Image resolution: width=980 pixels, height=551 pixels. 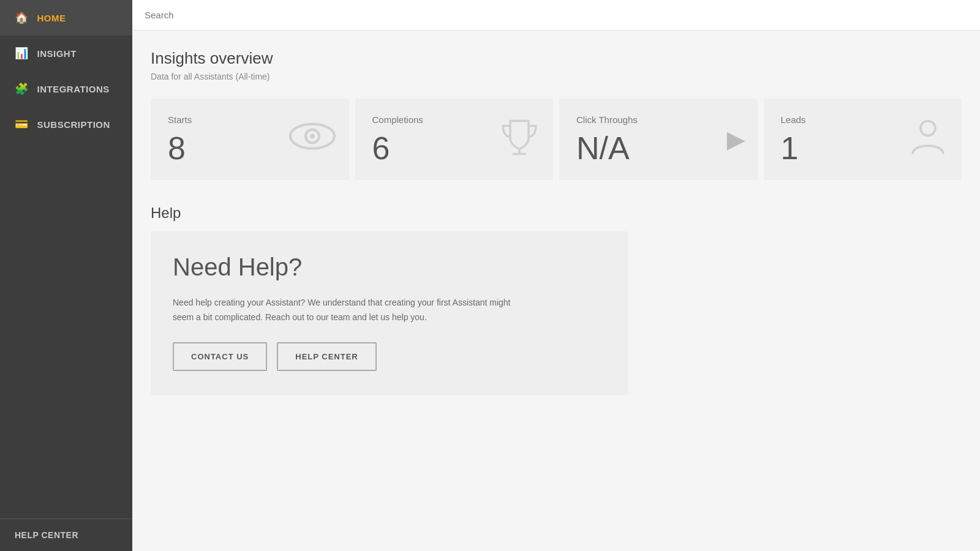 I want to click on sidebar: 🏠 HOME 📊 INSIGHT 🧩 INTEGRATIONS 💳 SUBSCR…, so click(x=66, y=276).